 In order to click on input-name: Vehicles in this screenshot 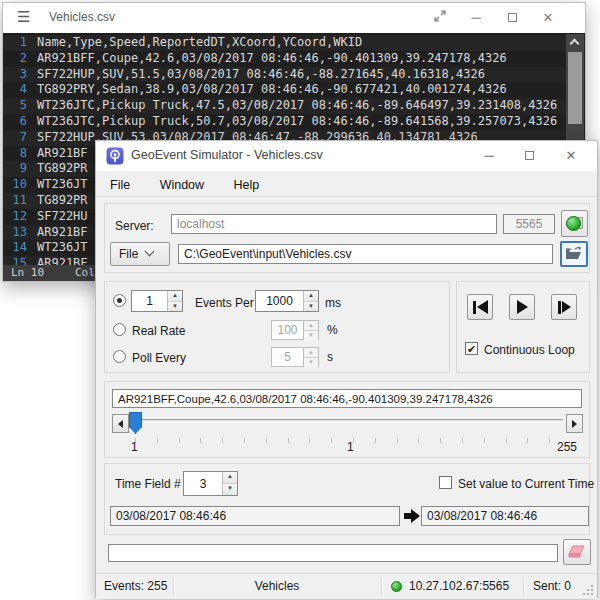, I will do `click(277, 586)`.